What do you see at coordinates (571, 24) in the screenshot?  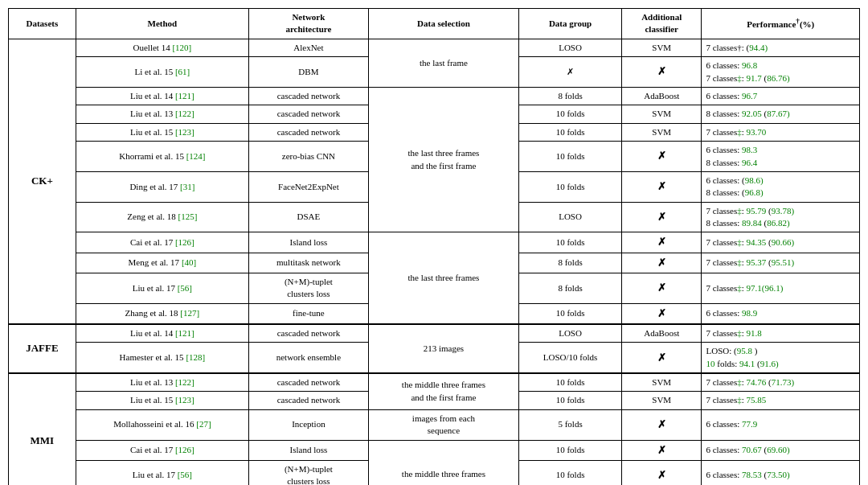 I see `header-data-group: Data group` at bounding box center [571, 24].